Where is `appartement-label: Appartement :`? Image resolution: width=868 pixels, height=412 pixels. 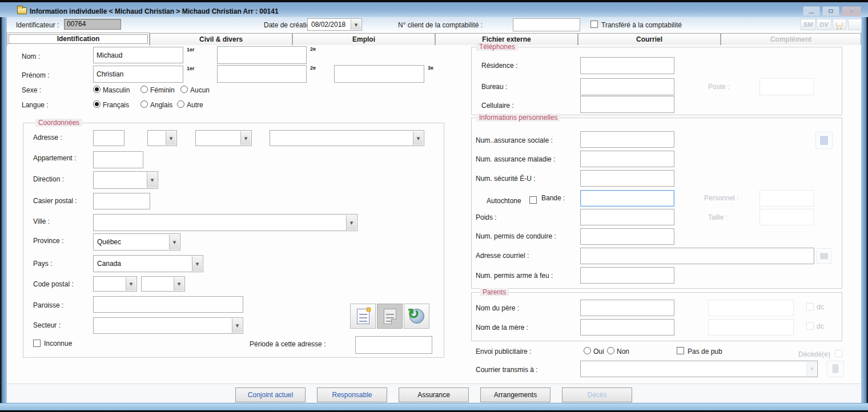
appartement-label: Appartement : is located at coordinates (55, 158).